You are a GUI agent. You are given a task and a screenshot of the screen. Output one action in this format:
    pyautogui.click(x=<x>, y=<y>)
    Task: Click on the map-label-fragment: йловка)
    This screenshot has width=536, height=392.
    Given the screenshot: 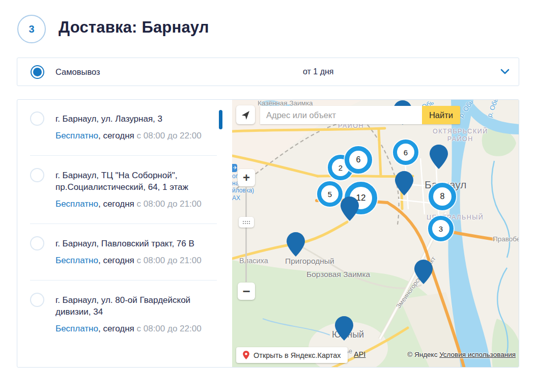 What is the action you would take?
    pyautogui.click(x=243, y=190)
    